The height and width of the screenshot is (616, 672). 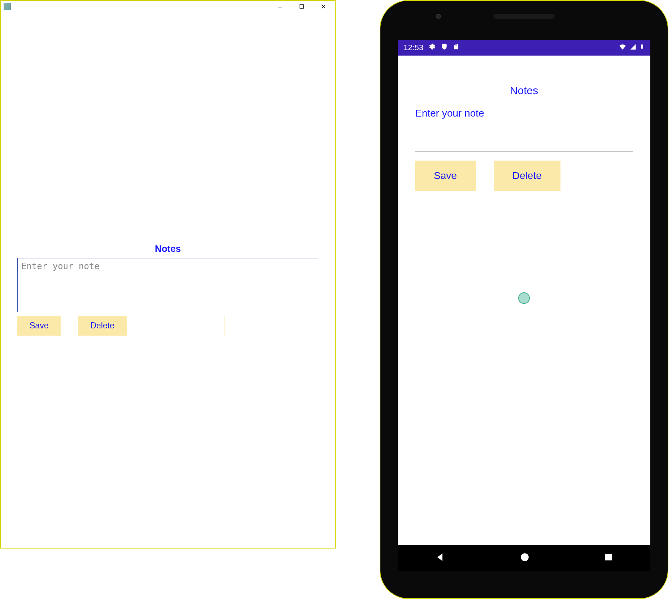 I want to click on back-button, so click(x=440, y=558).